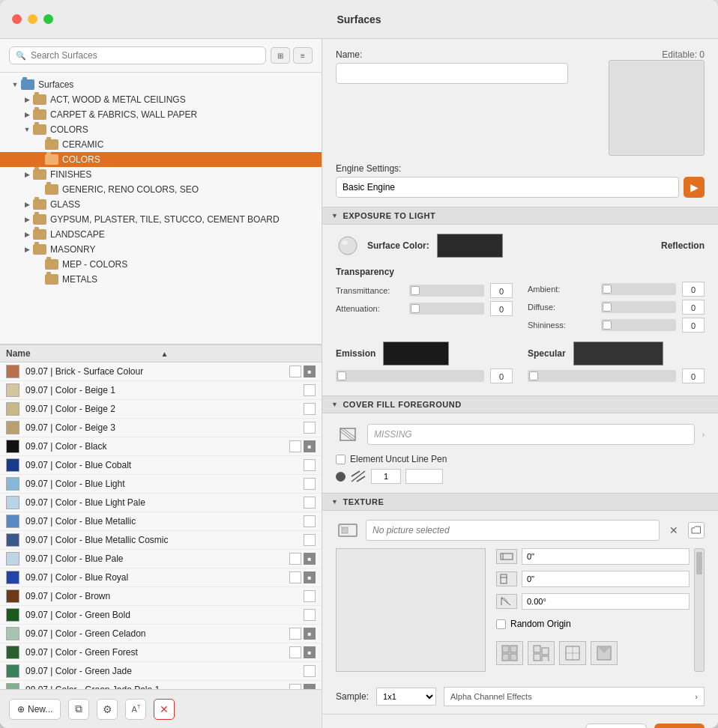  I want to click on tree-item-carpet: ▶ CARPET & FABRICS, WALL PAPER, so click(160, 115).